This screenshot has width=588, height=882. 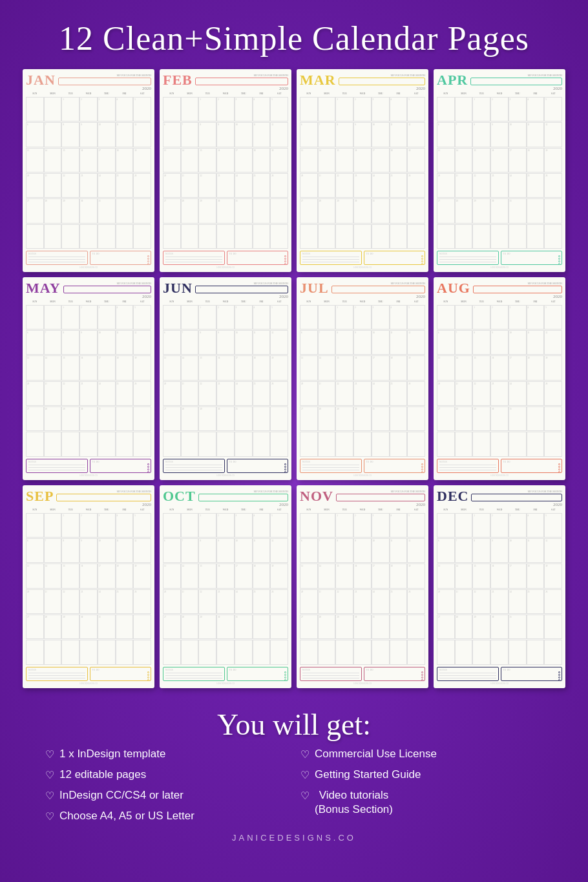 What do you see at coordinates (127, 816) in the screenshot?
I see `feature-text: Choose A4, A5 or US Letter` at bounding box center [127, 816].